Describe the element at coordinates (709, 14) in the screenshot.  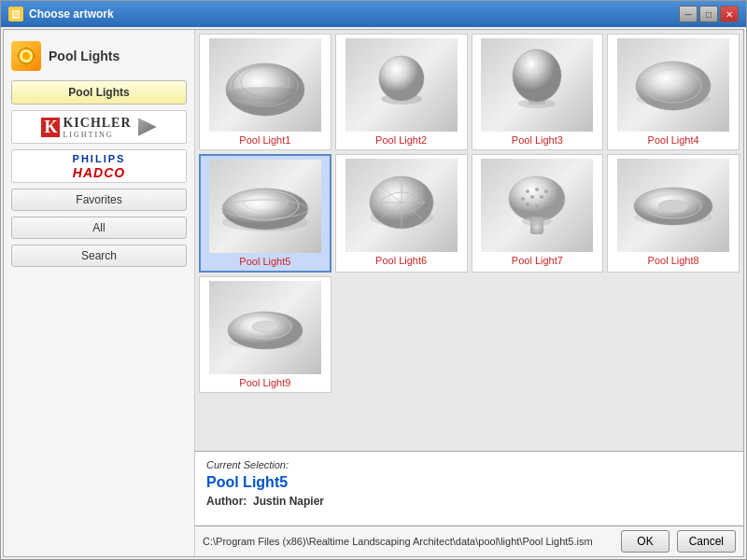
I see `maximize-button: □` at that location.